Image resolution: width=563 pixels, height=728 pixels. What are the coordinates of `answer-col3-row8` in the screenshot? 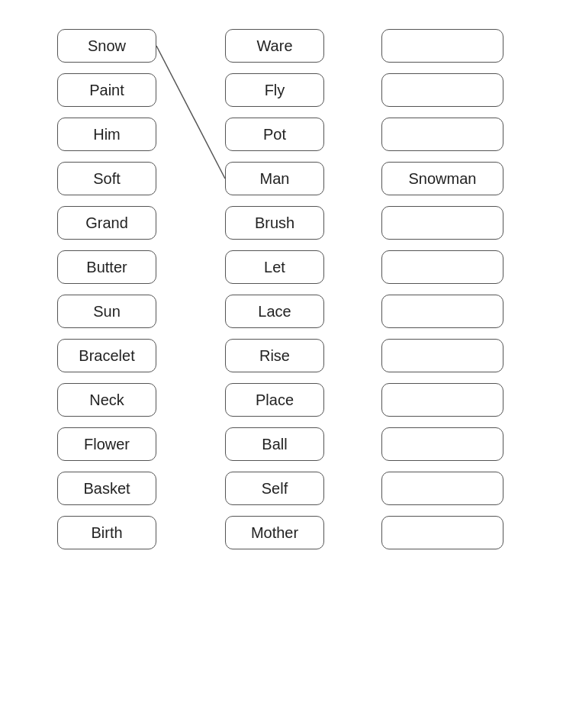 It's located at (442, 400).